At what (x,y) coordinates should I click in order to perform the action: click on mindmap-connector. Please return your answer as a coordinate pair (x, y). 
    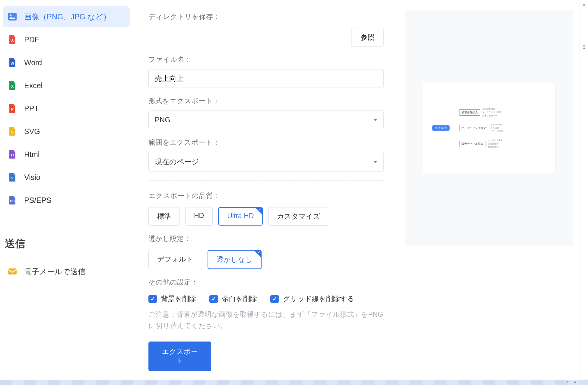
    Looking at the image, I should click on (453, 128).